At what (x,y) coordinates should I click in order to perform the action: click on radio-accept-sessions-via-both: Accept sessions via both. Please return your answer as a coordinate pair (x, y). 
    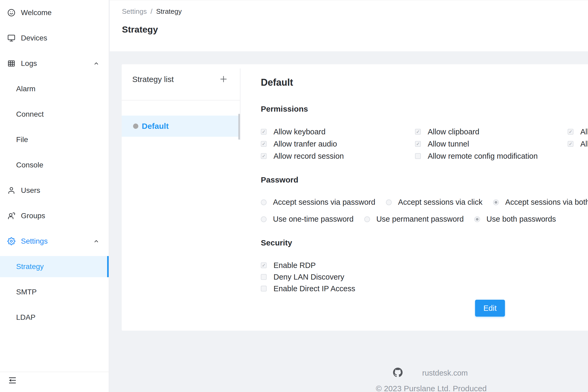
    Looking at the image, I should click on (541, 202).